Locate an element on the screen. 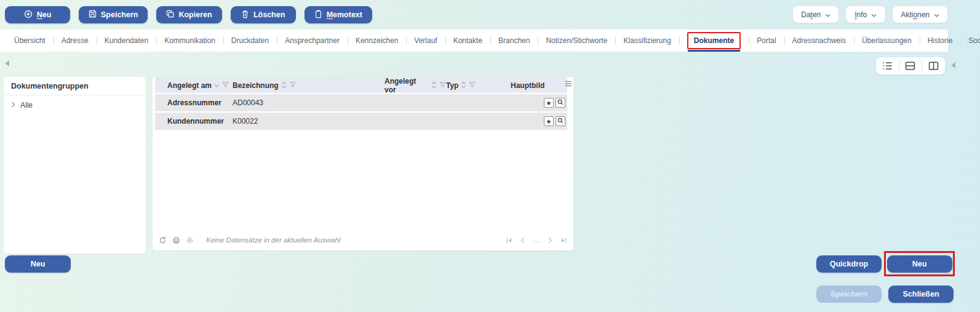 This screenshot has width=980, height=312. aktionen-menu-button: Aktionen is located at coordinates (920, 15).